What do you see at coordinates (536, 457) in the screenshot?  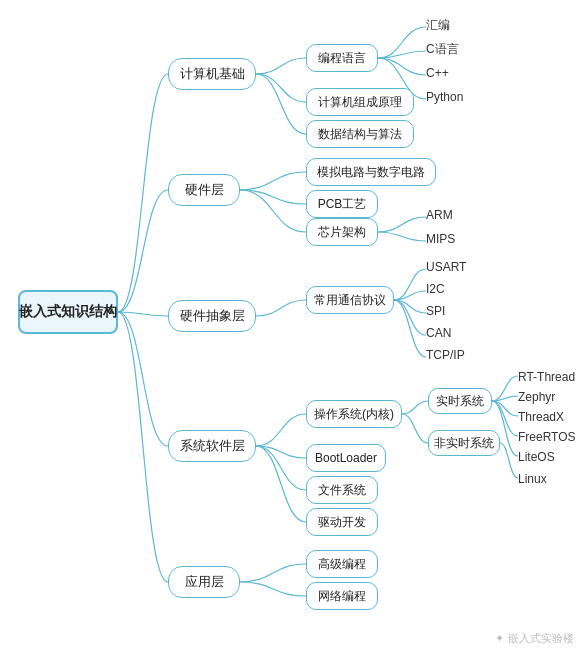 I see `svg-text: LiteOS` at bounding box center [536, 457].